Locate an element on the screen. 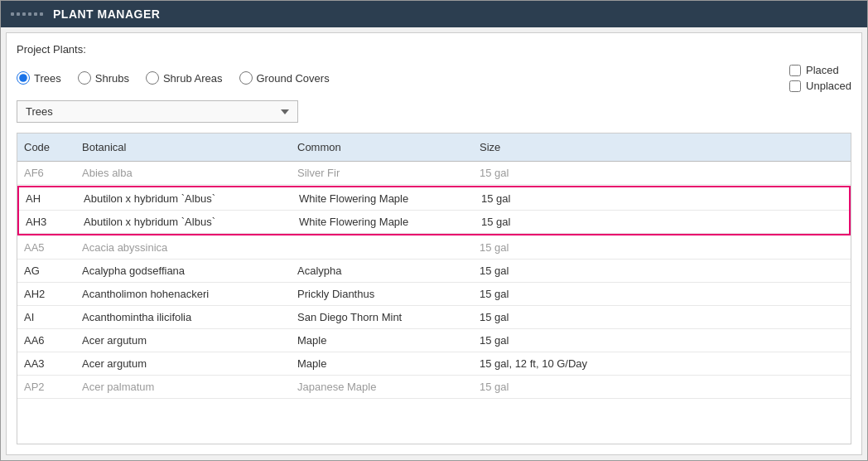 The height and width of the screenshot is (461, 868). cell-common: Japanese Maple is located at coordinates (382, 386).